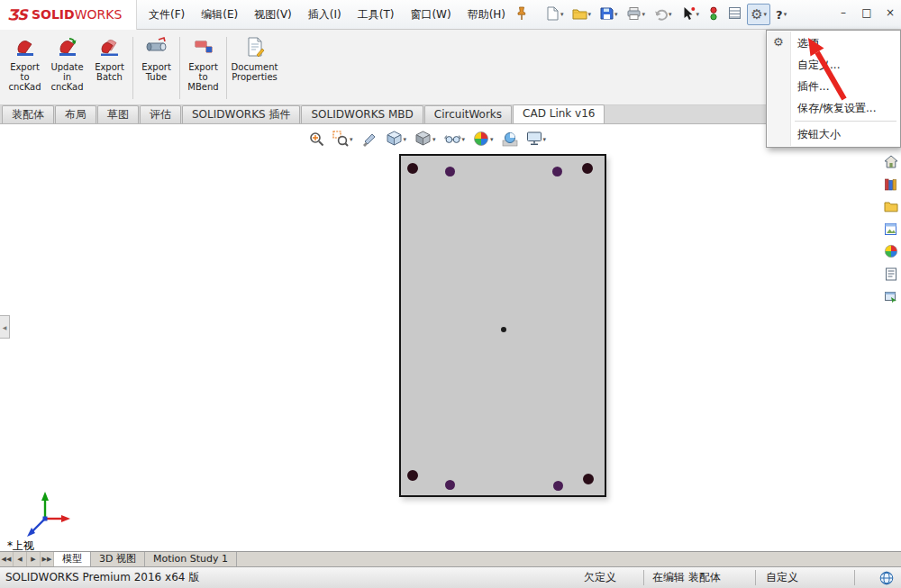 This screenshot has height=588, width=901. What do you see at coordinates (559, 113) in the screenshot?
I see `tab-cad-link-v16: CAD Link v16` at bounding box center [559, 113].